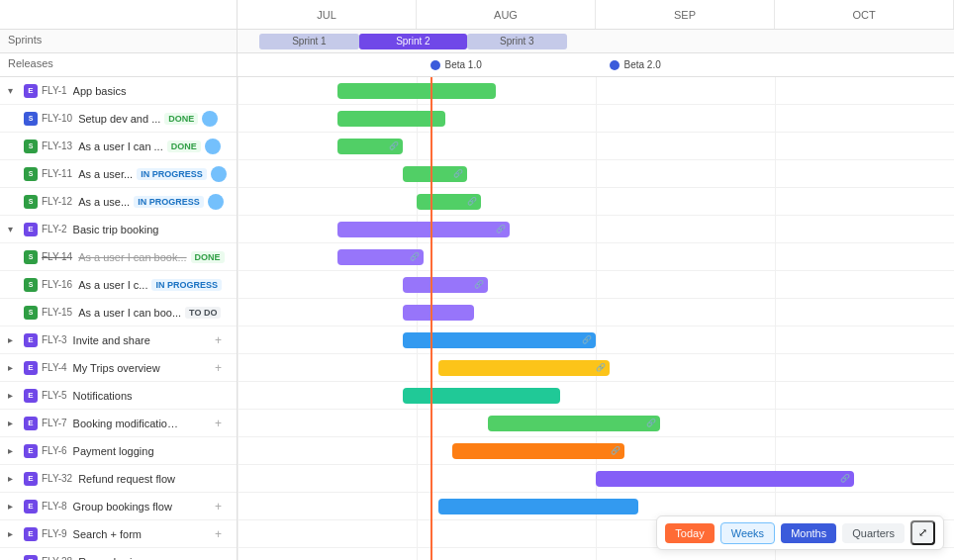 The width and height of the screenshot is (954, 560). What do you see at coordinates (119, 119) in the screenshot?
I see `story-sidebar-row: SFLY-10Setup dev and ...DONE` at bounding box center [119, 119].